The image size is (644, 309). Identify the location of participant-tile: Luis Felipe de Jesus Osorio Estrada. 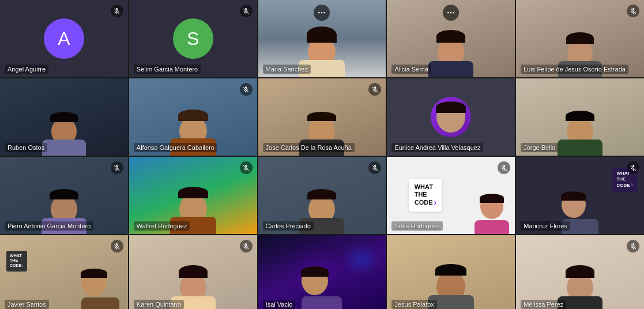
(580, 39).